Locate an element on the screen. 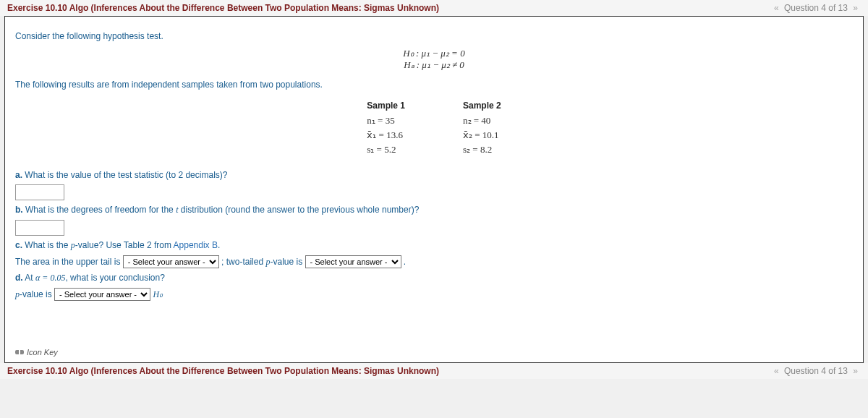  sample1-header: Sample 1 is located at coordinates (386, 106).